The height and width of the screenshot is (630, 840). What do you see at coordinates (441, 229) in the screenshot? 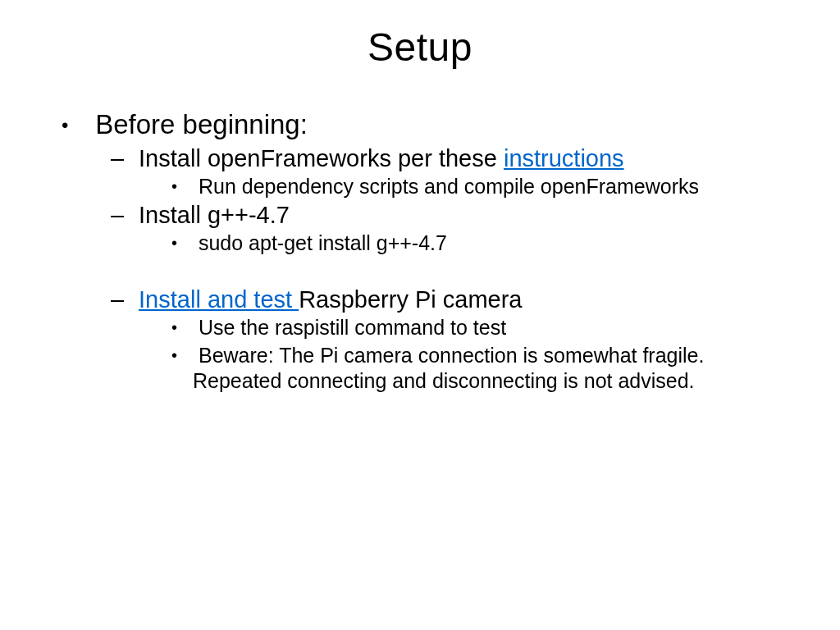
I see `bullet-install-gpp: Install g++-4.7 sudo apt-get install g++…` at bounding box center [441, 229].